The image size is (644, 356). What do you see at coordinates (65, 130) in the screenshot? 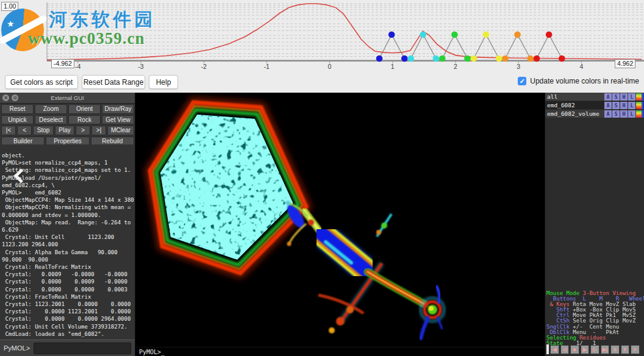
I see `ext-gui-button-play: Play` at bounding box center [65, 130].